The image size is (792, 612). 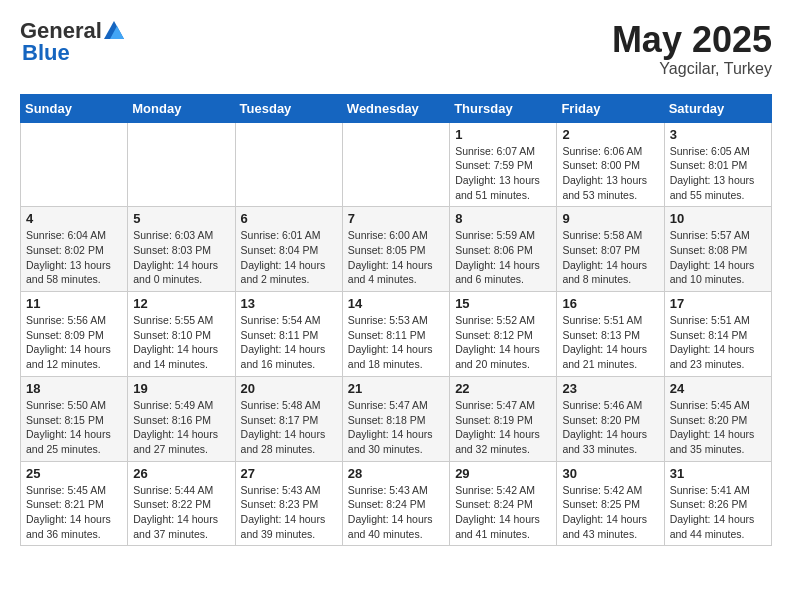 What do you see at coordinates (610, 258) in the screenshot?
I see `day-info: Sunrise: 5:58 AM Sunset: 8:07 PM Dayligh…` at bounding box center [610, 258].